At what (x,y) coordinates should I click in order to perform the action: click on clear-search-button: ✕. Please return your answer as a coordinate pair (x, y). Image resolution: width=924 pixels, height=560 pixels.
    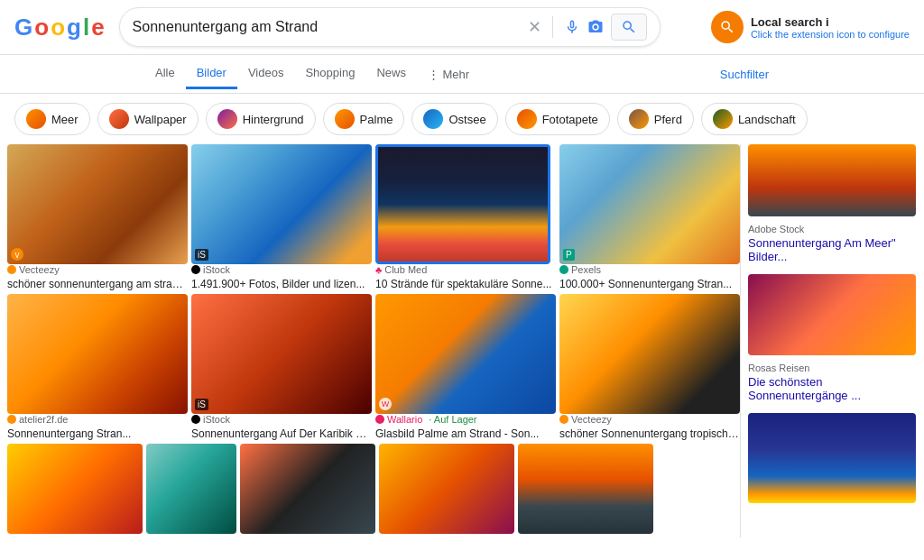
    Looking at the image, I should click on (534, 27).